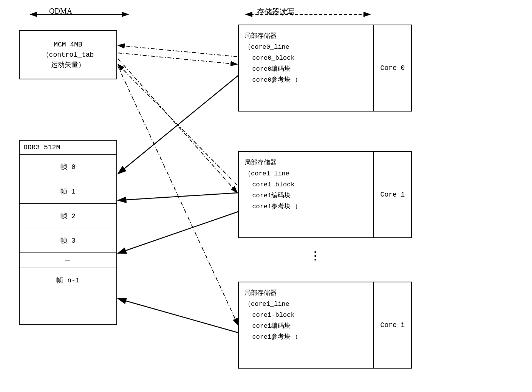 This screenshot has width=532, height=392. Describe the element at coordinates (68, 65) in the screenshot. I see `mcm-desc: 运动矢量）` at that location.